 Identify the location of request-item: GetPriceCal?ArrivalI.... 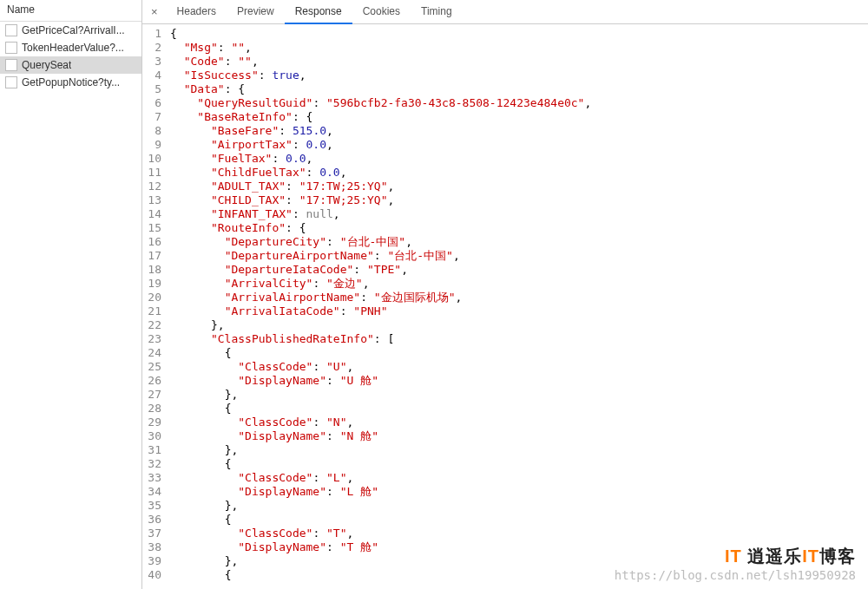
(71, 30).